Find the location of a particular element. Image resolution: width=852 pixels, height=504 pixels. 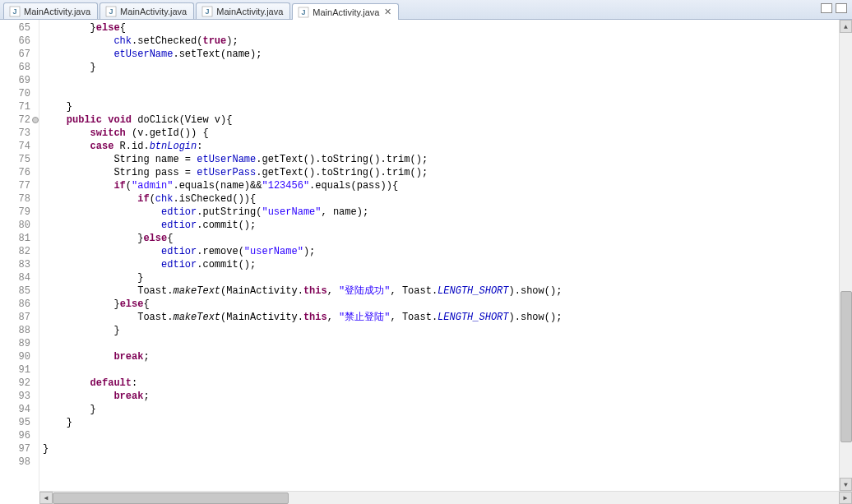

line-number: 79 is located at coordinates (15, 212).